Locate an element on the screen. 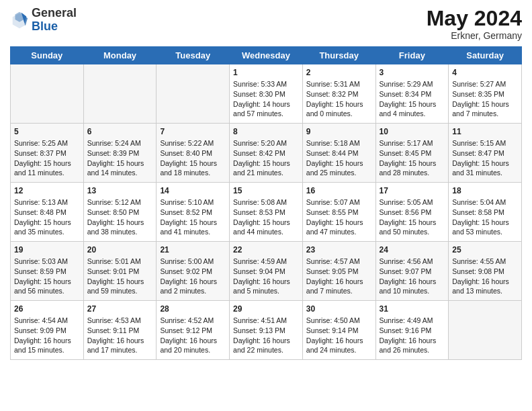 This screenshot has width=532, height=411. day-info-line: and 25 minutes. is located at coordinates (332, 173).